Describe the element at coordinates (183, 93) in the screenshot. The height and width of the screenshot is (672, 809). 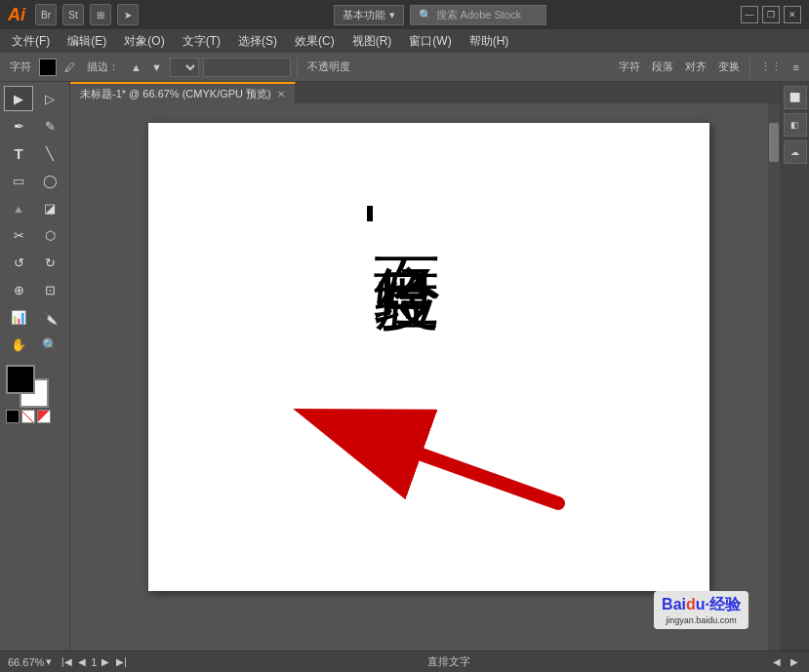
I see `document-tab: 未标题-1* @ 66.67% (CMYK/GPU 预览) ✕` at that location.